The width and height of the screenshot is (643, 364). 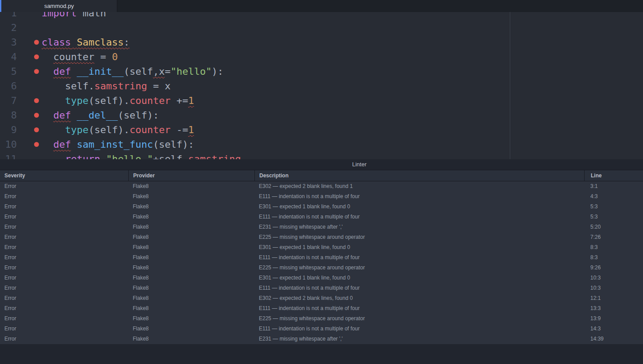 I want to click on code-line-text: type(self).counter +=1, so click(x=118, y=101).